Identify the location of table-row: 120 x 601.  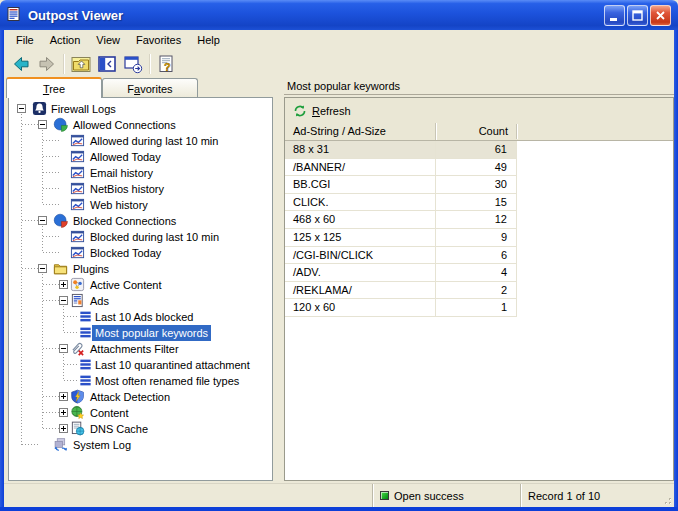
(401, 308).